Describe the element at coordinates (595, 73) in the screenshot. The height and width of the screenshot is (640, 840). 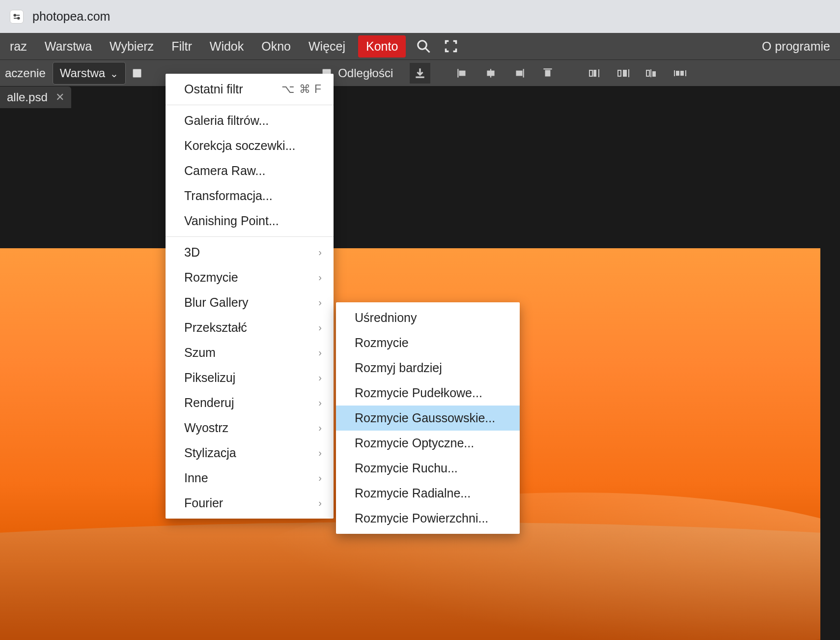
I see `distribute-1-icon` at that location.